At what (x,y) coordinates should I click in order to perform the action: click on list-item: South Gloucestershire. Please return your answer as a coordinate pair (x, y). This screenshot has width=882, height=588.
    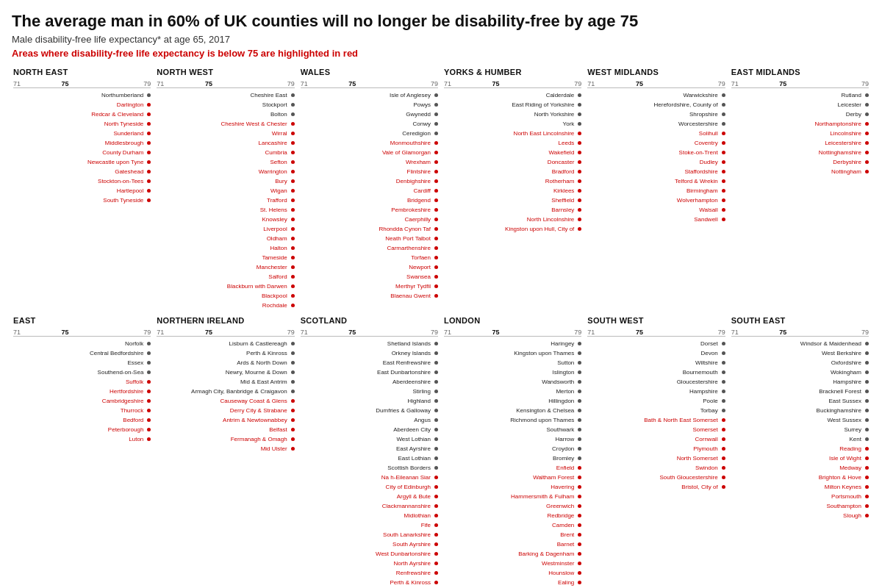
    Looking at the image, I should click on (656, 477).